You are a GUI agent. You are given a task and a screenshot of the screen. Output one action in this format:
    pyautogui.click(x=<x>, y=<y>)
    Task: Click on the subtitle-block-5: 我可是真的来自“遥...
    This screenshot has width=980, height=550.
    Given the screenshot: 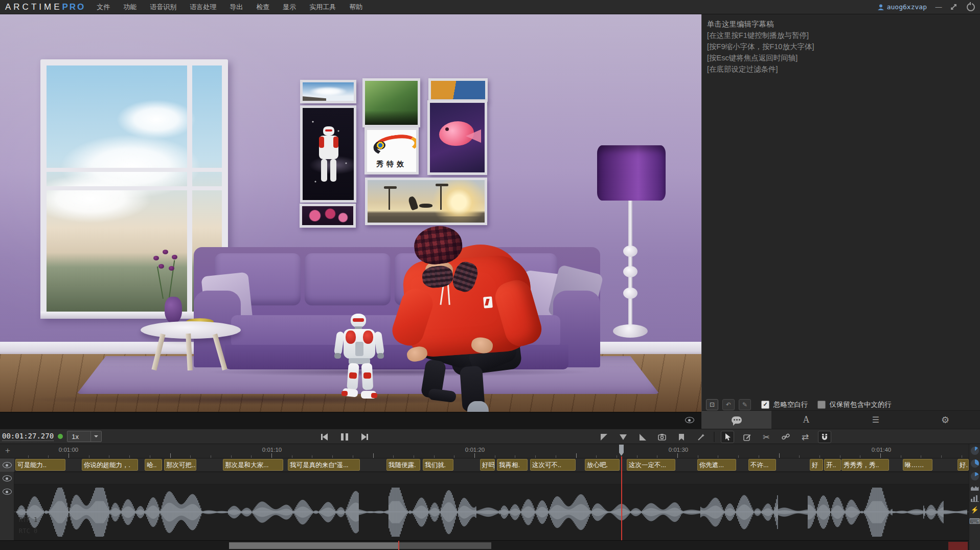 What is the action you would take?
    pyautogui.click(x=324, y=465)
    